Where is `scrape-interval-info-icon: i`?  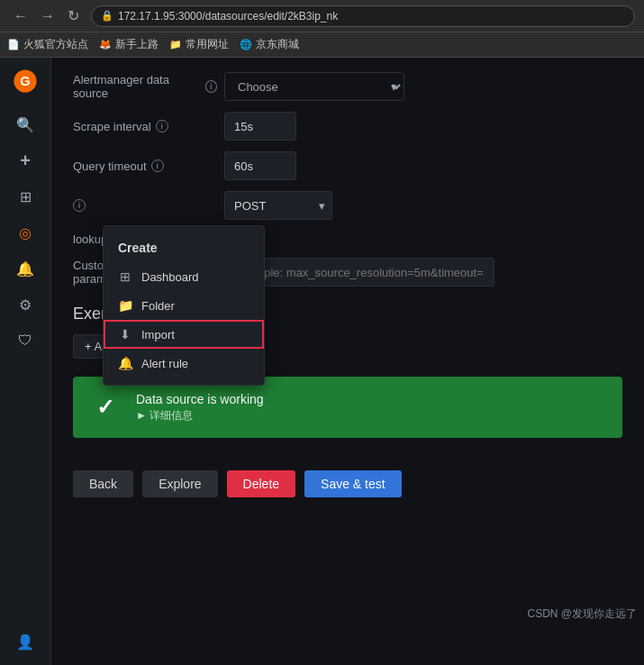 scrape-interval-info-icon: i is located at coordinates (162, 126).